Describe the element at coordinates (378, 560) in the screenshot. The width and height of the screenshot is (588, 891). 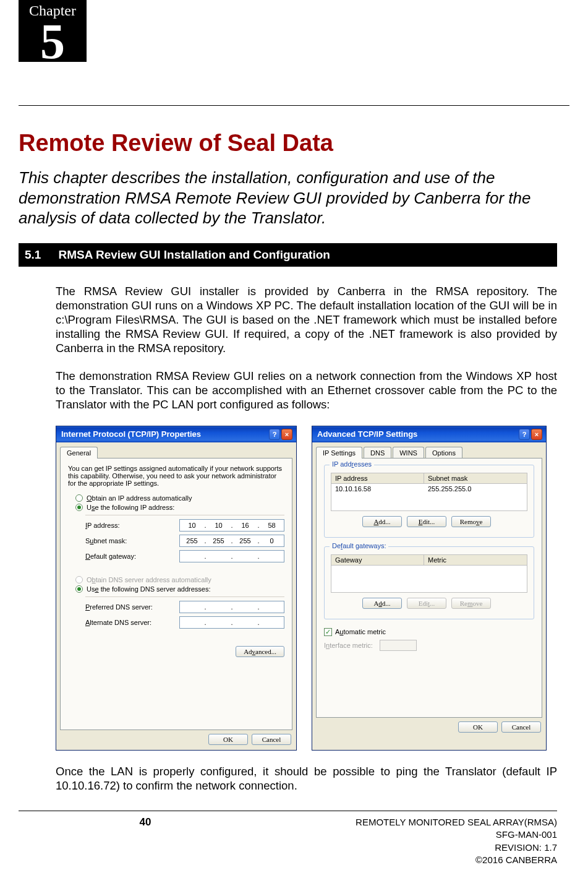
I see `col-gateway: Gateway` at that location.